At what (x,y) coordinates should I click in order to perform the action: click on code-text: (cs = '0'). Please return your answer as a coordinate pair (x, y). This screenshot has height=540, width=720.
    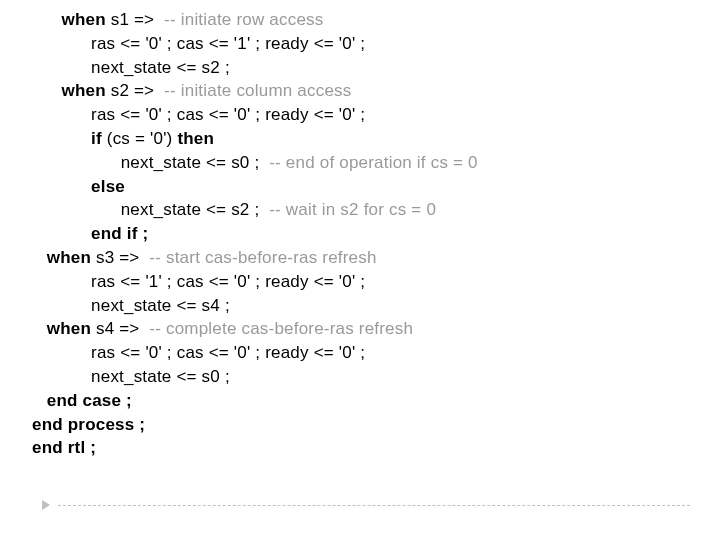
    Looking at the image, I should click on (142, 138).